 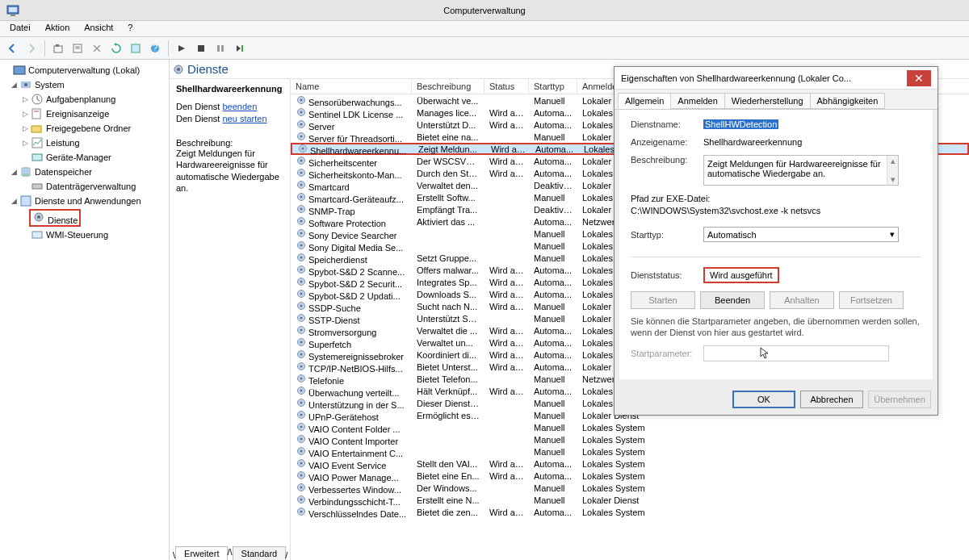 What do you see at coordinates (776, 78) in the screenshot?
I see `dialog-titlebar: Eigenschaften von Shellhardwareerkennung…` at bounding box center [776, 78].